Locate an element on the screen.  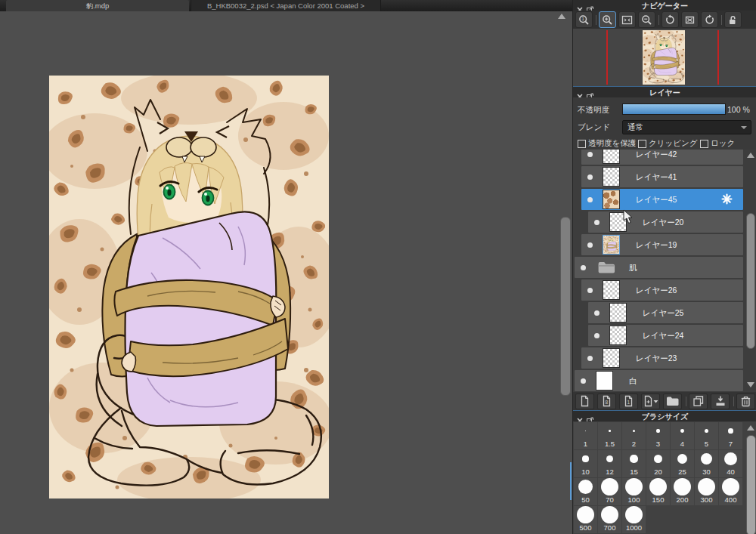
tab-document-2: B_HKB0032_2.psd < Japan Color 2001 Coate… is located at coordinates (286, 6).